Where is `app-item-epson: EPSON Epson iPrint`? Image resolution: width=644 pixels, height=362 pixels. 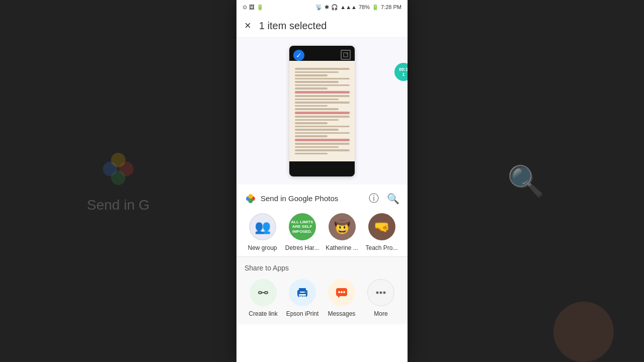
app-item-epson: EPSON Epson iPrint is located at coordinates (302, 298).